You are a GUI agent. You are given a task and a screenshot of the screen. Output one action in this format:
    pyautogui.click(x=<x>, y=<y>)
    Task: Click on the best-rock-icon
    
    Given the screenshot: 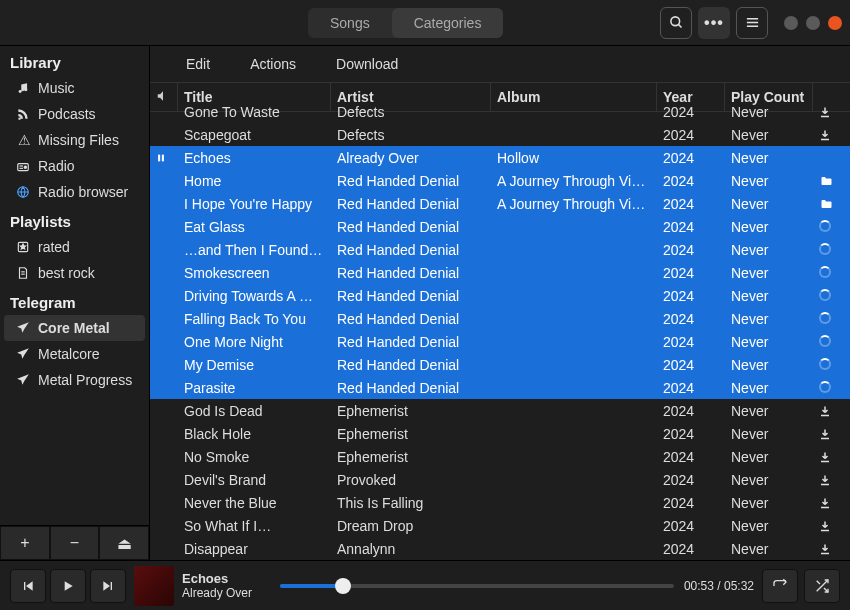 What is the action you would take?
    pyautogui.click(x=24, y=273)
    